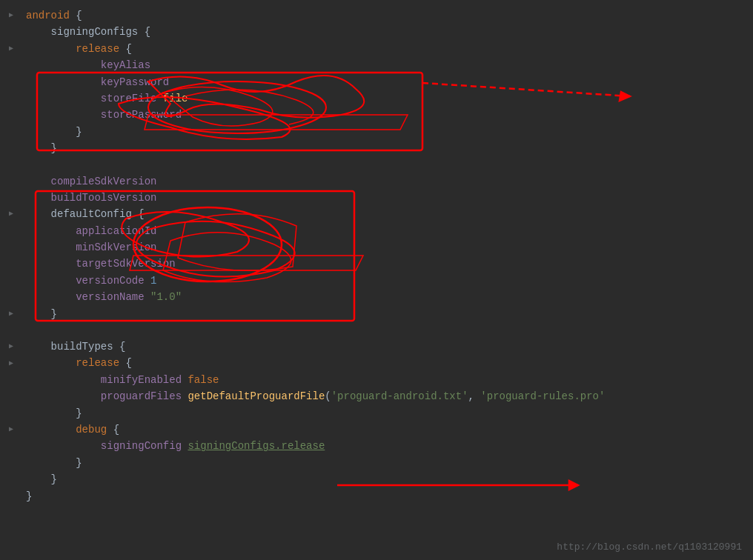 This screenshot has width=753, height=560. What do you see at coordinates (52, 16) in the screenshot?
I see `code-line-1: android {` at bounding box center [52, 16].